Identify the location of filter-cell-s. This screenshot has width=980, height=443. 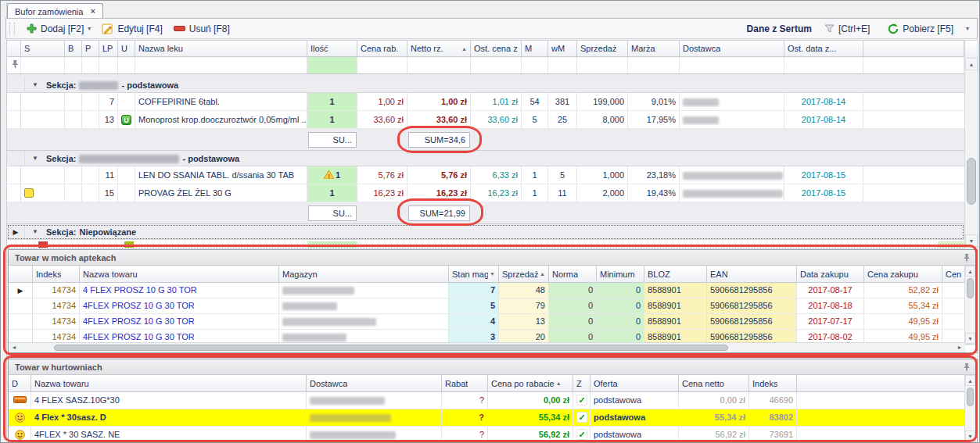
(43, 66).